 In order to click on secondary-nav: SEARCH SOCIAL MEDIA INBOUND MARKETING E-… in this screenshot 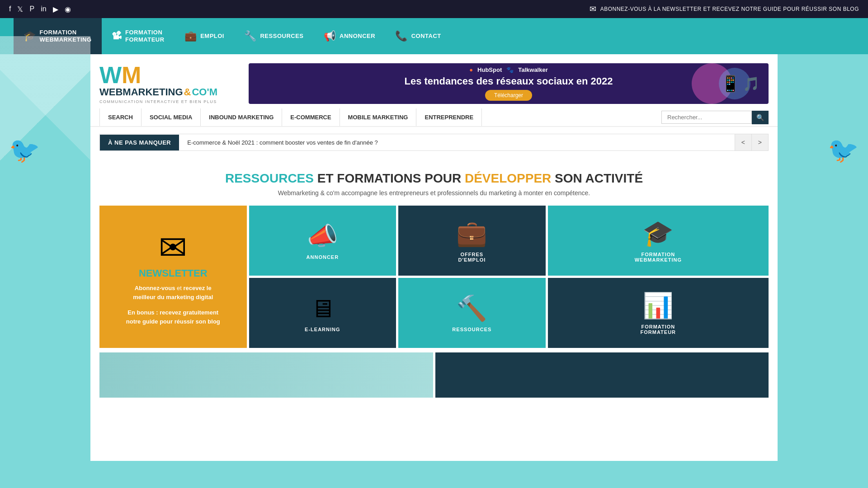, I will do `click(434, 117)`.